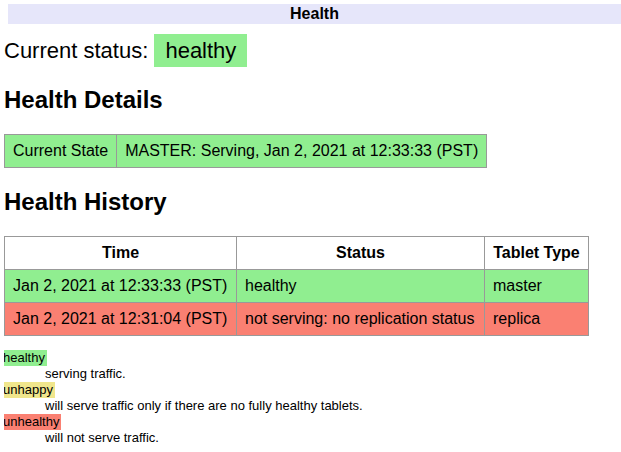 This screenshot has width=621, height=452. I want to click on health-details-table: Current State MASTER: Serving, Jan 2, 20…, so click(246, 151).